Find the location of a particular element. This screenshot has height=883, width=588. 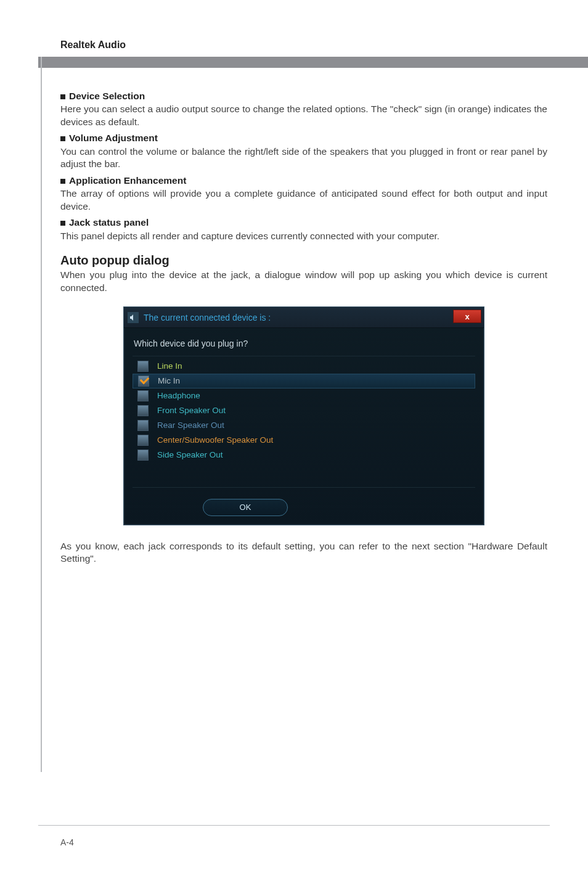

device-option: Side Speaker Out is located at coordinates (304, 455).